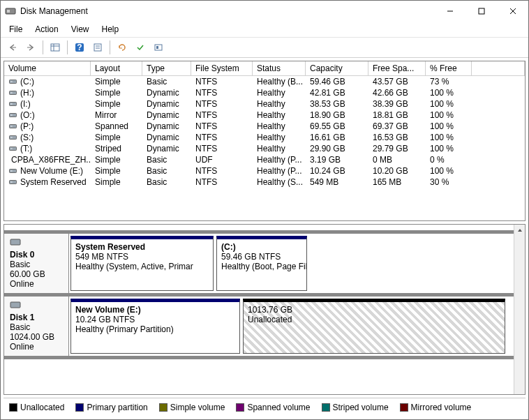 The height and width of the screenshot is (420, 529). What do you see at coordinates (42, 407) in the screenshot?
I see `legend-label: Unallocated` at bounding box center [42, 407].